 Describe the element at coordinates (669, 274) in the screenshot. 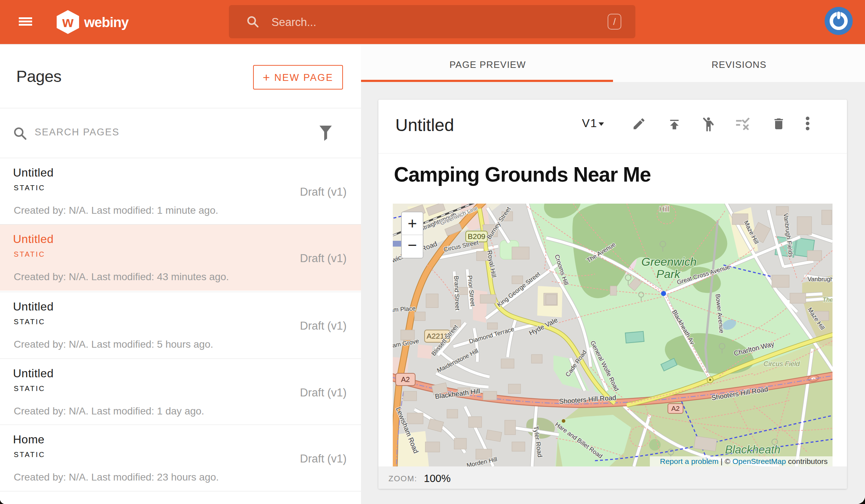

I see `svg-text: Park` at that location.